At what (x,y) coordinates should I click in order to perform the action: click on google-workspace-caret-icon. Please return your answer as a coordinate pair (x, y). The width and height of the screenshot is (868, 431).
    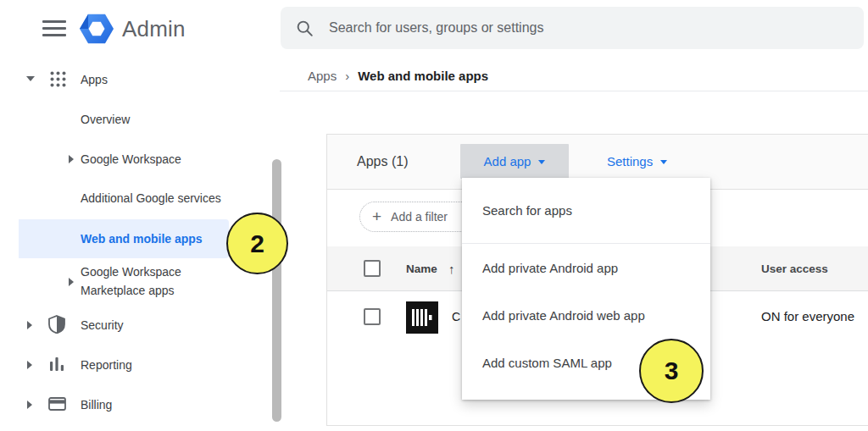
    Looking at the image, I should click on (71, 159).